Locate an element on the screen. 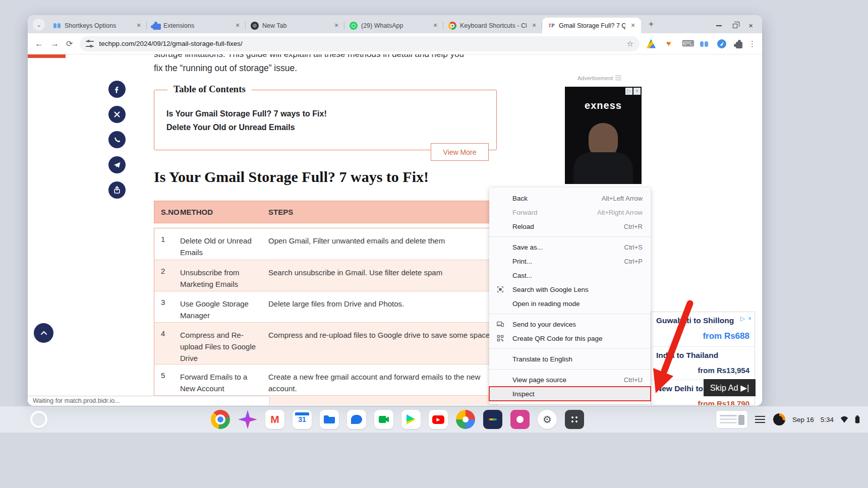 This screenshot has width=868, height=488. whatsapp-favicon is located at coordinates (354, 26).